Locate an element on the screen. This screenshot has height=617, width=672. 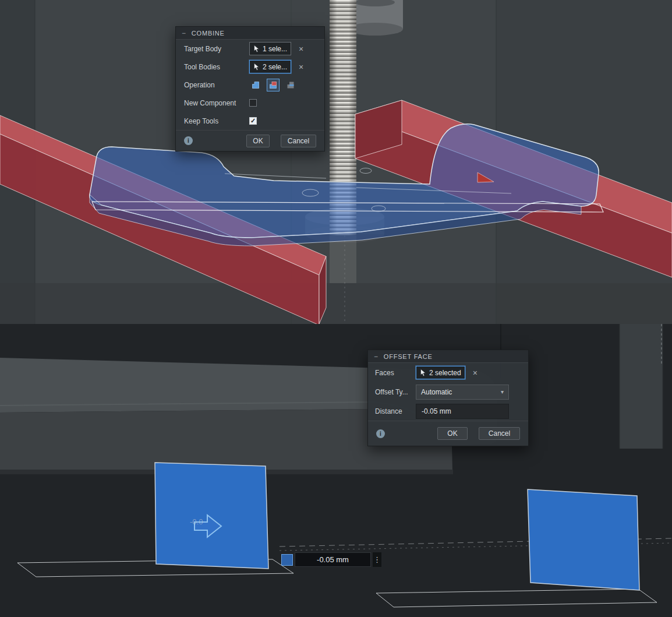
combine-dialog-footer: i OK Cancel is located at coordinates (250, 140).